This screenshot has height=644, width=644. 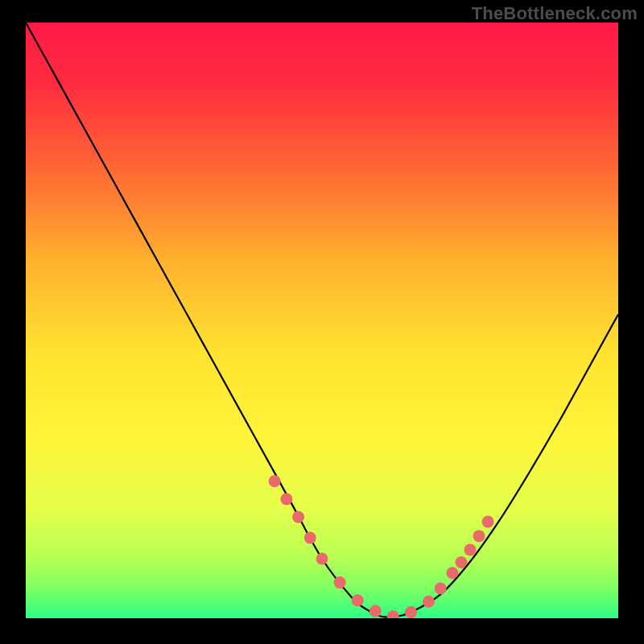 I want to click on watermark-text: TheBottleneck.com, so click(x=555, y=14).